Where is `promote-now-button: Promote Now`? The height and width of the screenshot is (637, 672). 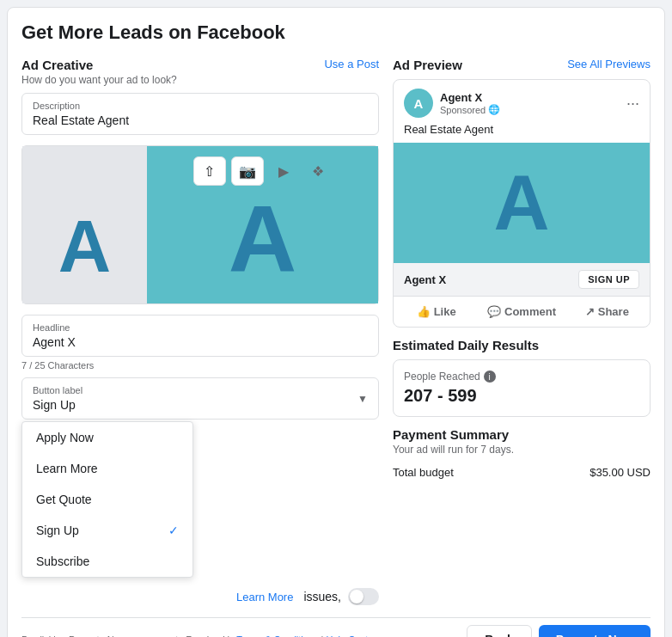 promote-now-button: Promote Now is located at coordinates (595, 631).